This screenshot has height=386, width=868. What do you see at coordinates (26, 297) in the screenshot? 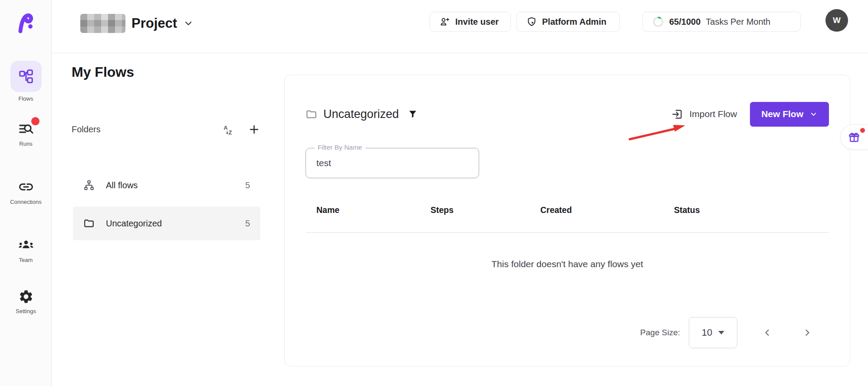
I see `gear-icon` at bounding box center [26, 297].